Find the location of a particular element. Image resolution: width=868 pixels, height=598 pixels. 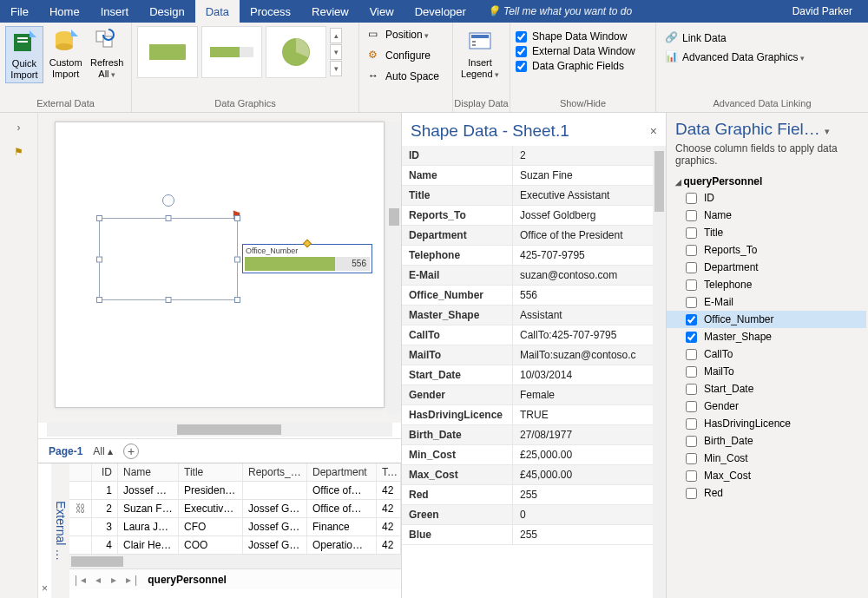

chk-data-graphic-fields: Data Graphic Fields is located at coordinates (569, 66).